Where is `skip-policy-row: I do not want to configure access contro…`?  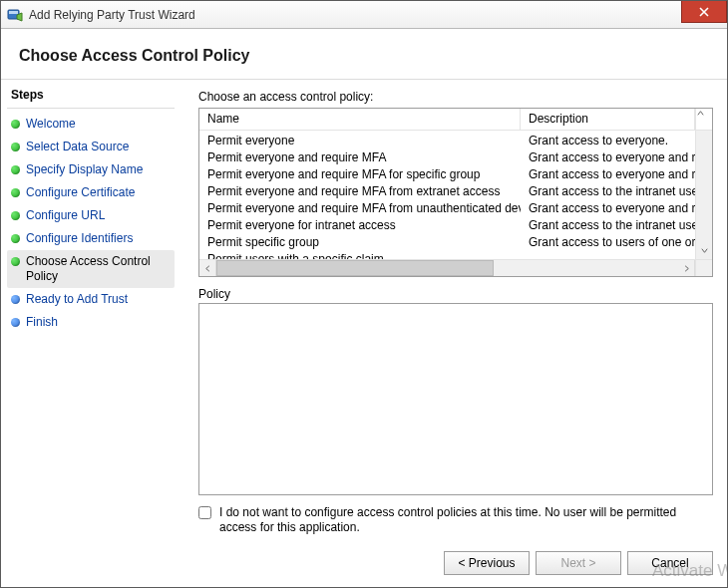 skip-policy-row: I do not want to configure access contro… is located at coordinates (456, 515).